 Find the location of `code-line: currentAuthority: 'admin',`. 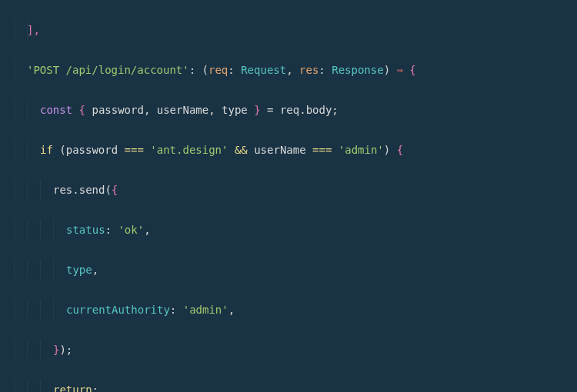

code-line: currentAuthority: 'admin', is located at coordinates (295, 310).